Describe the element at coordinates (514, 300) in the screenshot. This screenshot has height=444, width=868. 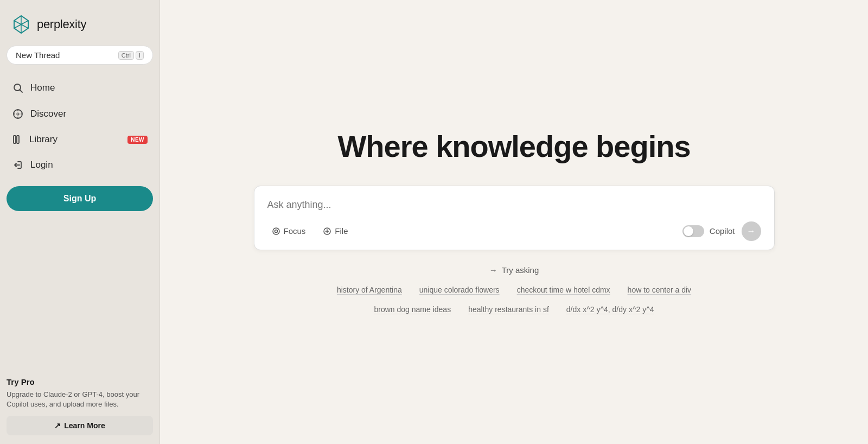
I see `suggestion-rows: history of Argentina unique colorado flo…` at that location.